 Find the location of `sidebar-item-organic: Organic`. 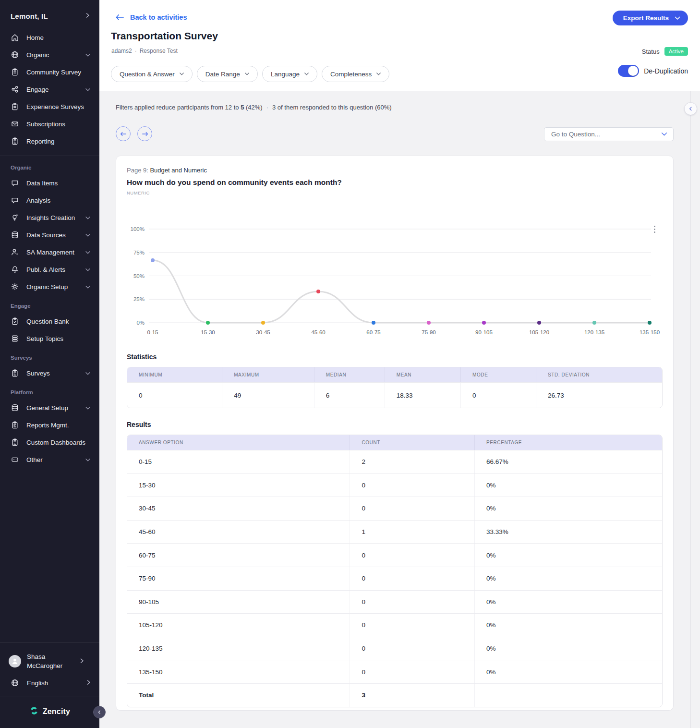

sidebar-item-organic: Organic is located at coordinates (50, 55).